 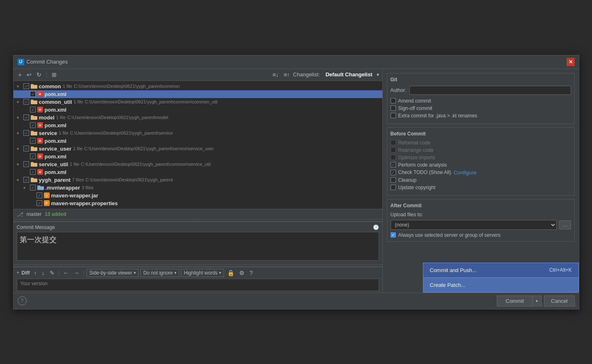 What do you see at coordinates (160, 273) in the screenshot?
I see `ignore-dropdown: Do not ignore` at bounding box center [160, 273].